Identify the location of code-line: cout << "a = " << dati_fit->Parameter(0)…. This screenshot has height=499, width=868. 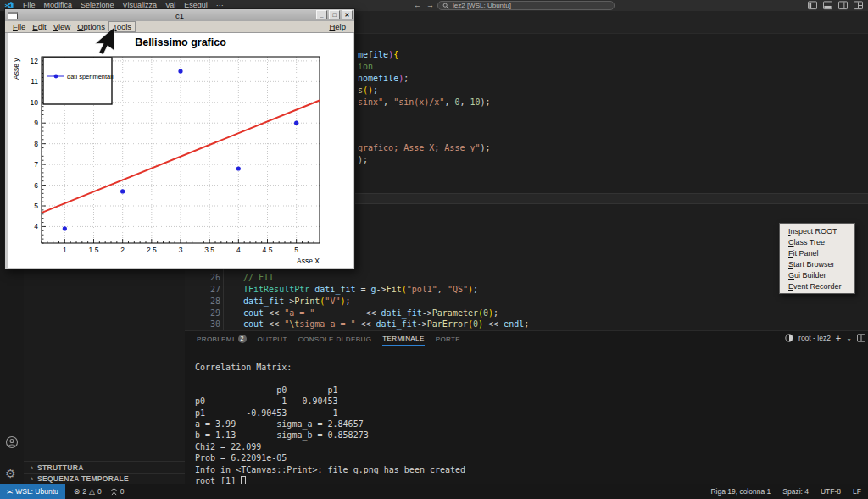
(371, 313).